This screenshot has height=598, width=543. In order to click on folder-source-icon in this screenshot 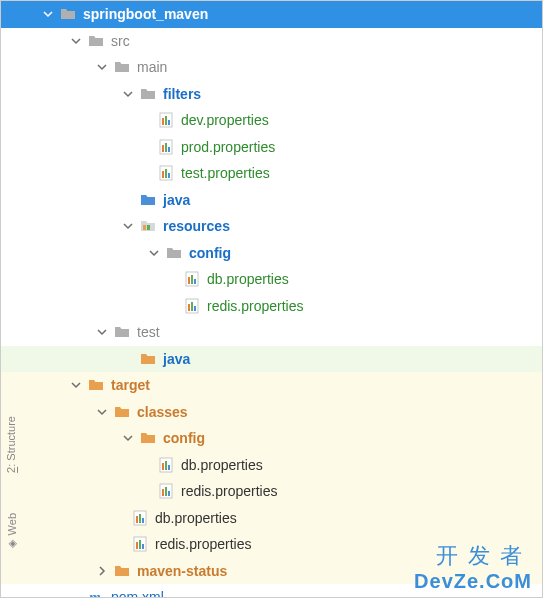, I will do `click(148, 200)`.